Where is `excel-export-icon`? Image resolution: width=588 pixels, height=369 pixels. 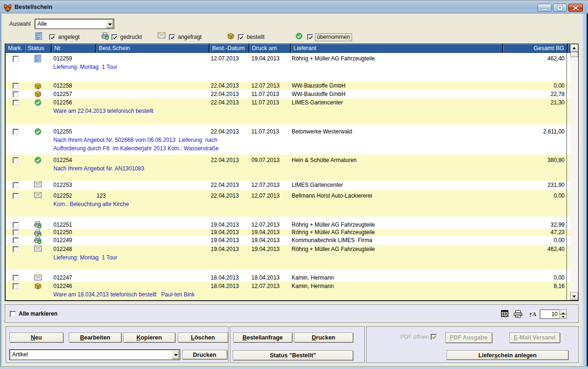 excel-export-icon is located at coordinates (505, 314).